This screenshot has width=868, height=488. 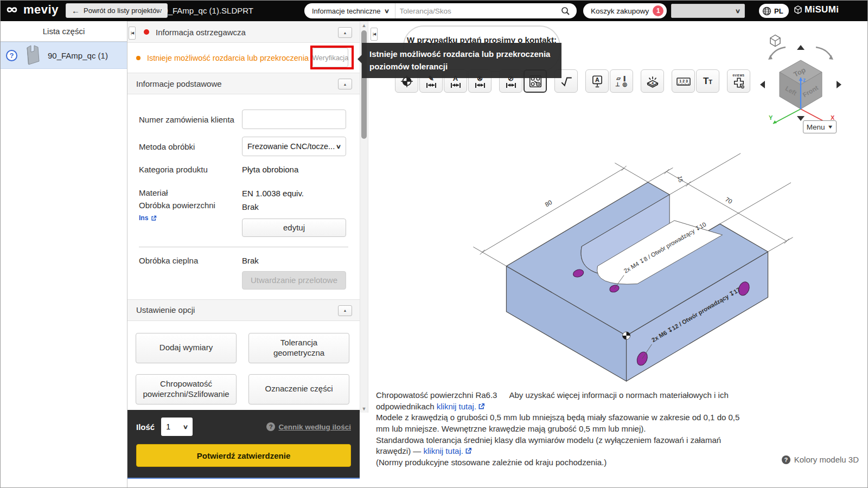 What do you see at coordinates (330, 57) in the screenshot?
I see `verify-button: Weryfikacja` at bounding box center [330, 57].